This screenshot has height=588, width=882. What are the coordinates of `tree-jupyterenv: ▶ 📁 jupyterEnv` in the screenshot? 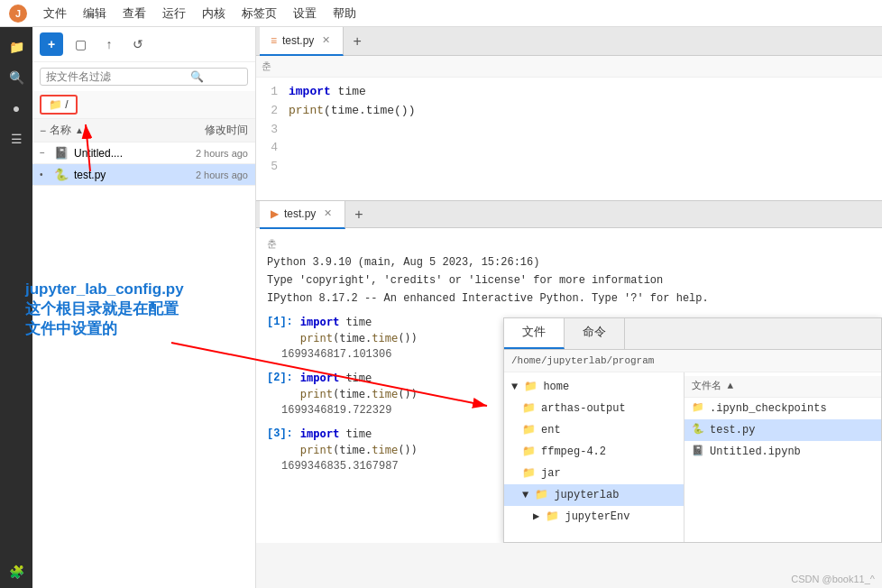 It's located at (593, 517).